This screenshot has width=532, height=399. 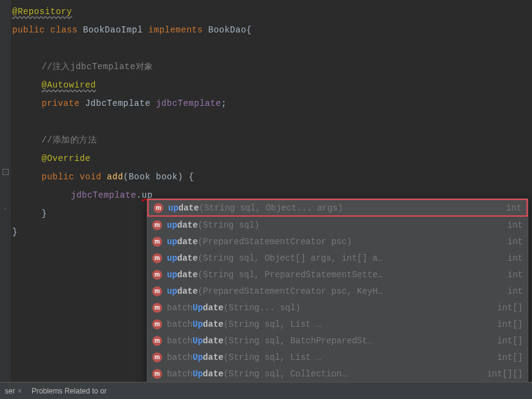 What do you see at coordinates (333, 208) in the screenshot?
I see `completion-label: update(String sql, Object... args)` at bounding box center [333, 208].